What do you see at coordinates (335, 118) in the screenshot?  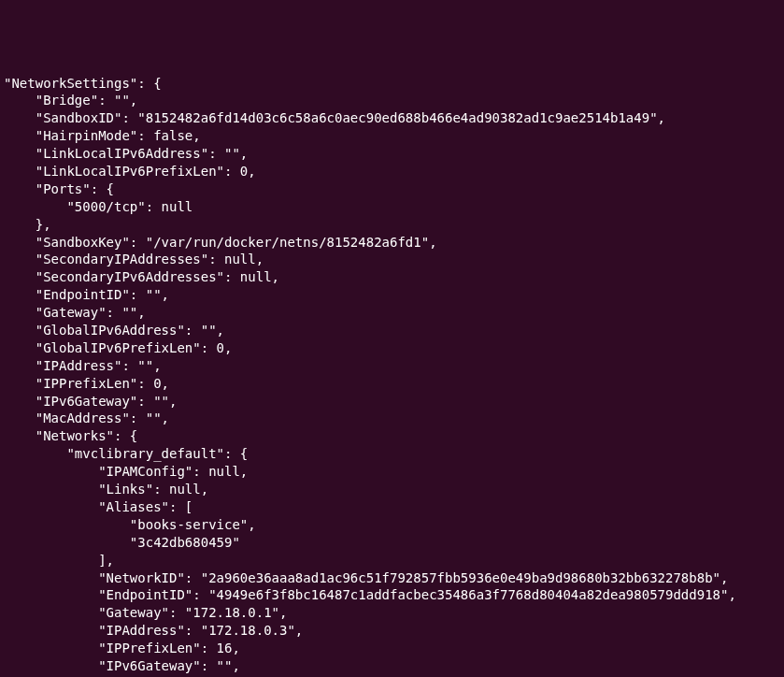 I see `json-line: "SandboxID": "8152482a6fd14d03c6c58a6c0a…` at bounding box center [335, 118].